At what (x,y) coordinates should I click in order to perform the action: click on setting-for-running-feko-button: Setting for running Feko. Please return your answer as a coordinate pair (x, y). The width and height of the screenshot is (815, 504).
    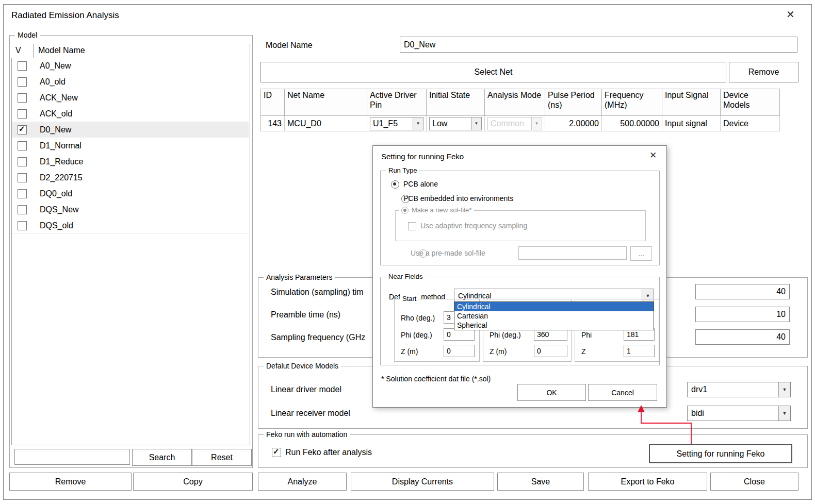
    Looking at the image, I should click on (721, 453).